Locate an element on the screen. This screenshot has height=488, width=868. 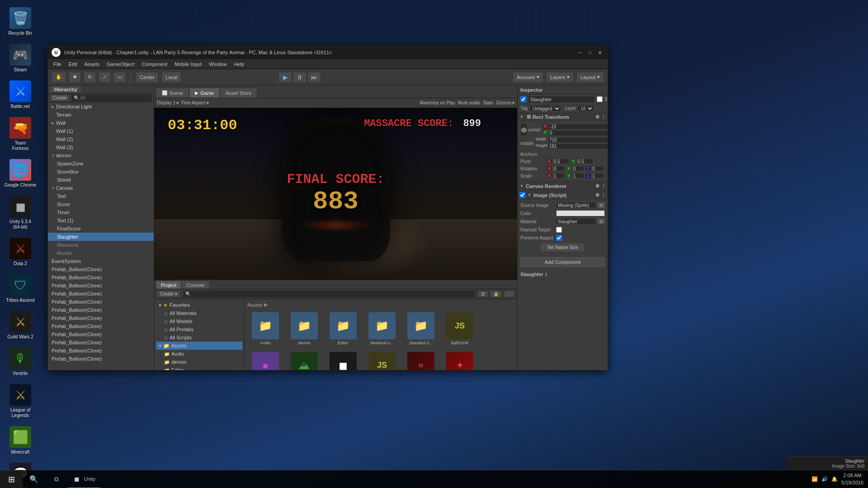
tray-volume-icon: 🔊 is located at coordinates (825, 479).